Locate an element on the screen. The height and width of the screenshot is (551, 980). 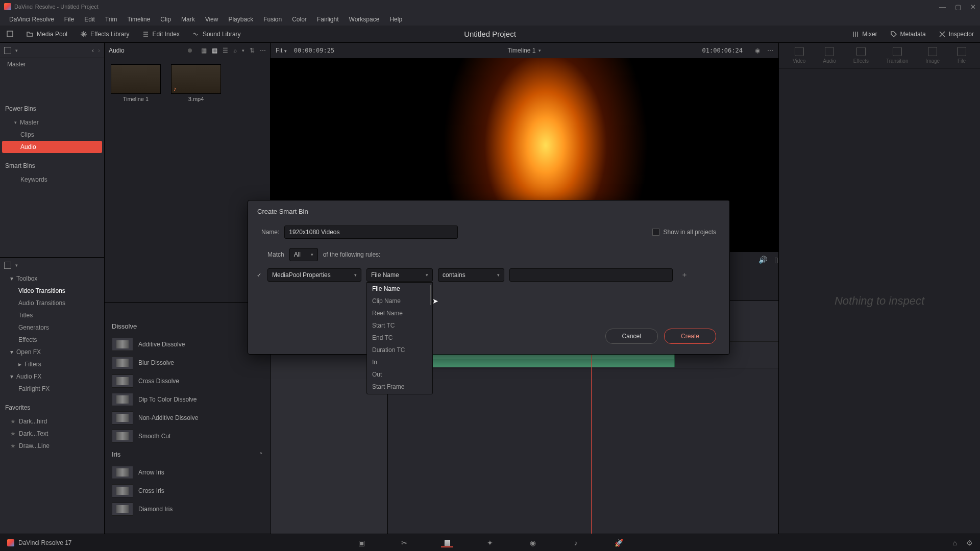
fx-audiofx: ▾Audio FX is located at coordinates (52, 377).